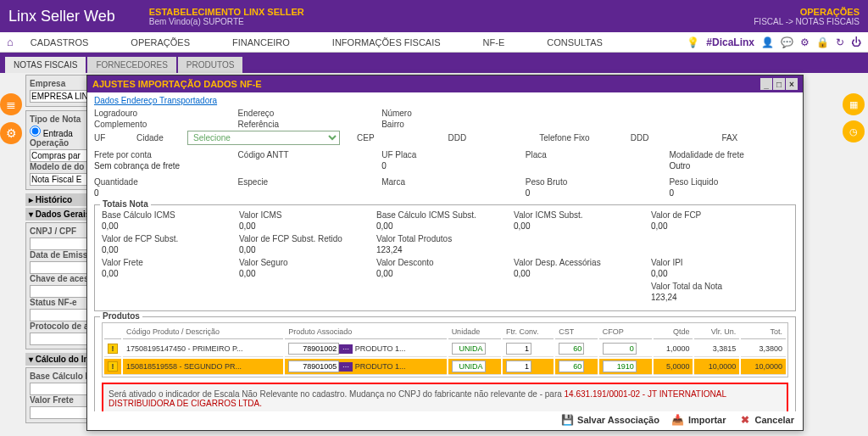  I want to click on valor-seguro-val: 0,00, so click(308, 273).